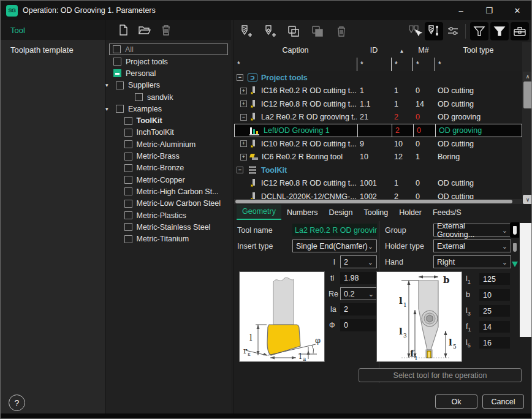 Image resolution: width=532 pixels, height=419 pixels. I want to click on filter-active-icon, so click(500, 31).